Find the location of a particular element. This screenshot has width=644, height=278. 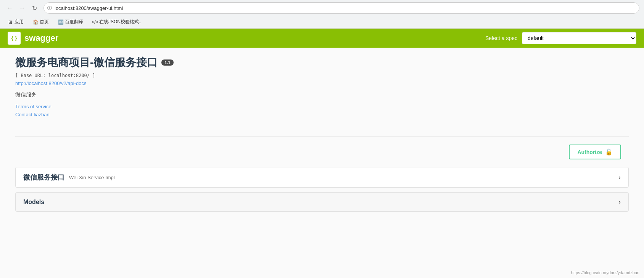

lock-icon: ⓘ is located at coordinates (50, 8).